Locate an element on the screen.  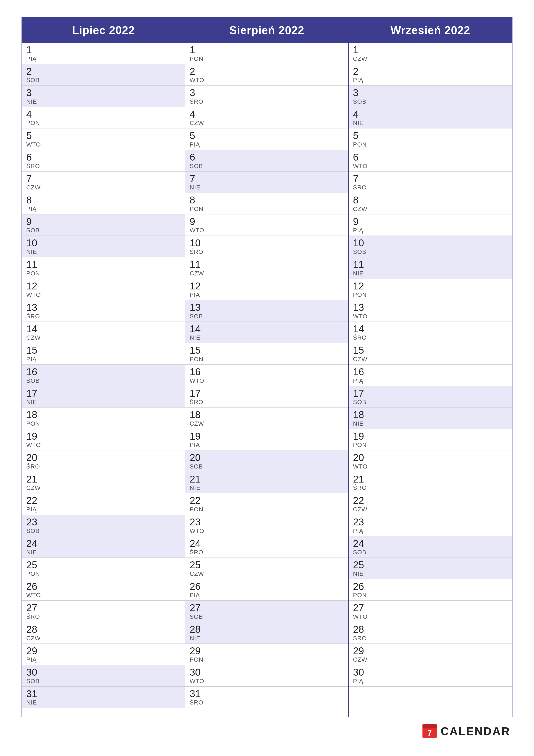
day-row: 14NIE is located at coordinates (267, 333).